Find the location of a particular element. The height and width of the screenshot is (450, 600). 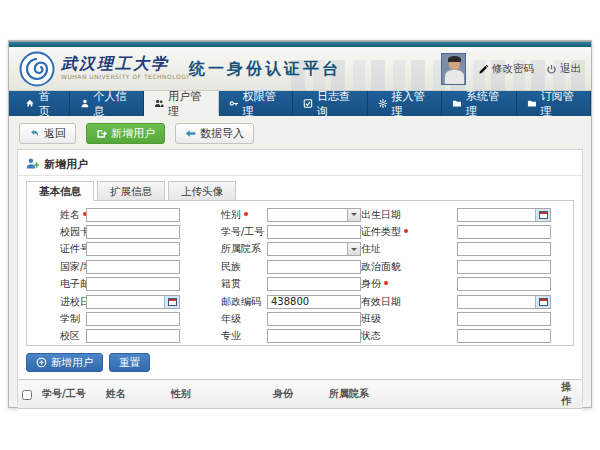

nav-item: 订阅管理 is located at coordinates (554, 104).